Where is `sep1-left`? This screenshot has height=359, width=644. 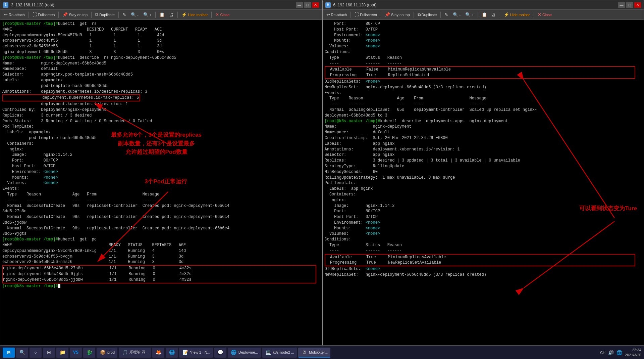 sep1-left is located at coordinates (29, 15).